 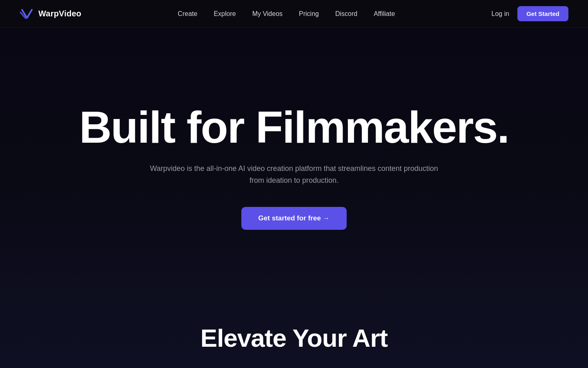 What do you see at coordinates (225, 14) in the screenshot?
I see `nav-link-explore: Explore` at bounding box center [225, 14].